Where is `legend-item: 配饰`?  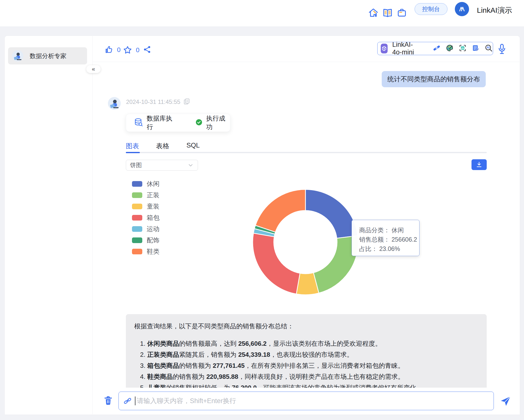
legend-item: 配饰 is located at coordinates (146, 240).